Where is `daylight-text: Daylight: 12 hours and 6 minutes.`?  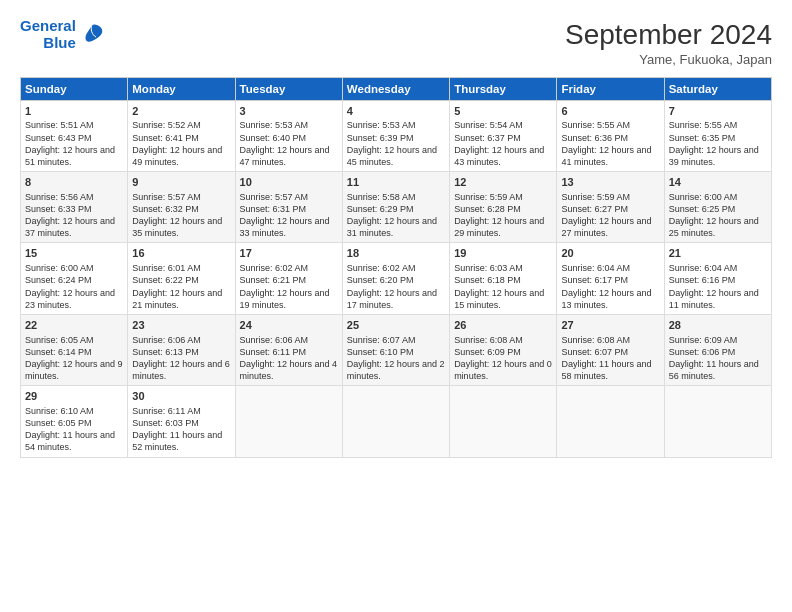
daylight-text: Daylight: 12 hours and 6 minutes. is located at coordinates (181, 370).